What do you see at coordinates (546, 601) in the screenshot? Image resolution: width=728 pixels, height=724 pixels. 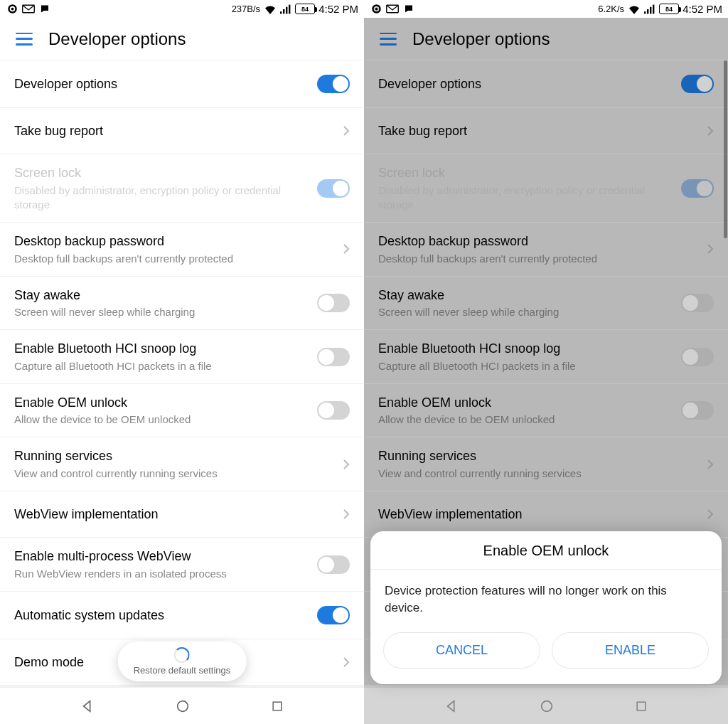 I see `dialog-body: Device protection features will no longe…` at bounding box center [546, 601].